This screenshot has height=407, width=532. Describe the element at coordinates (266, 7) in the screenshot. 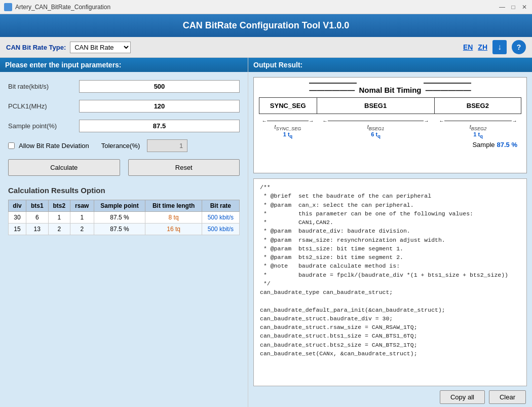

I see `title-bar: Artery_CAN_BitRate_Configuration — □ ✕` at that location.